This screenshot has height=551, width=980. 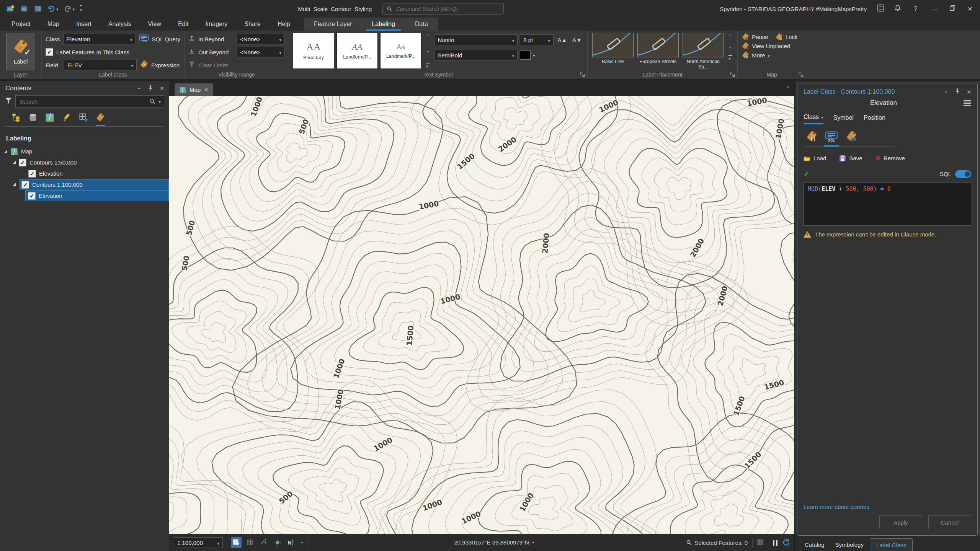 What do you see at coordinates (165, 65) in the screenshot?
I see `expression-button: Expression` at bounding box center [165, 65].